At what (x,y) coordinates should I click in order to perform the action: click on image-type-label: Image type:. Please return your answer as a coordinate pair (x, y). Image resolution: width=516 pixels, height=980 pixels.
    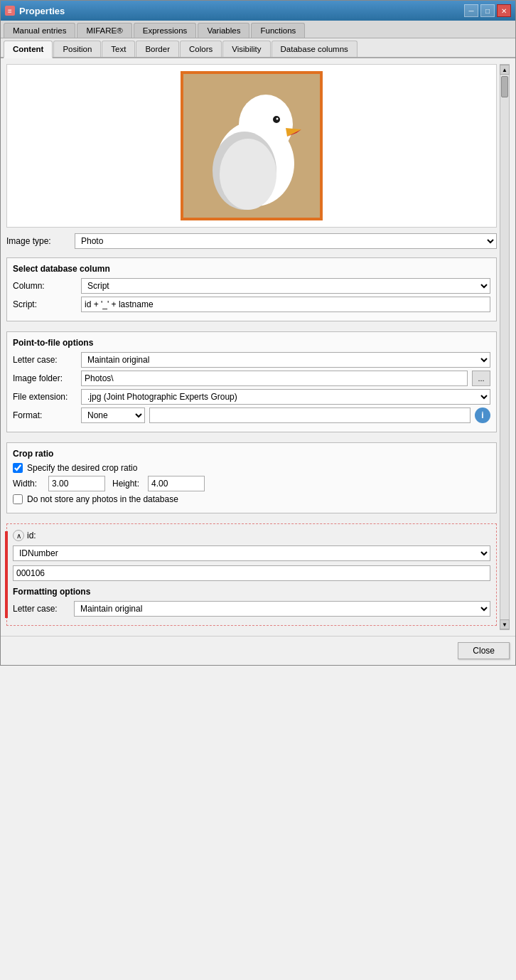
    Looking at the image, I should click on (38, 241).